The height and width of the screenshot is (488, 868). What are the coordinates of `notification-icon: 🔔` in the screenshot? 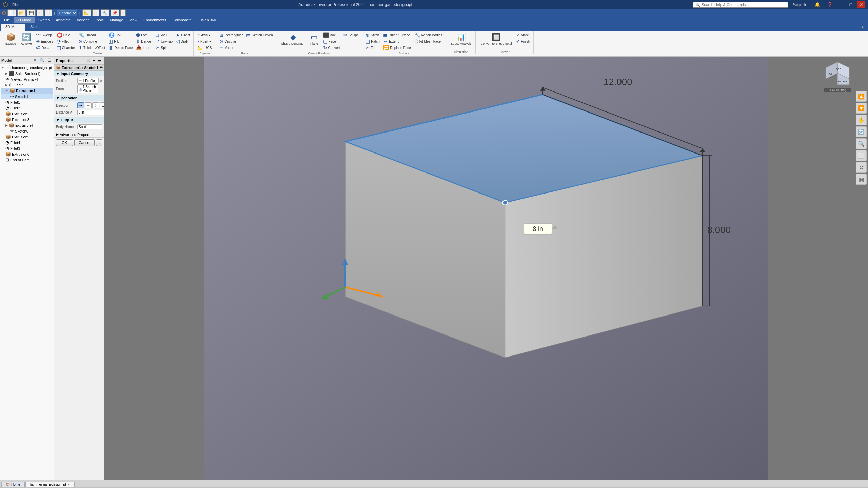 It's located at (817, 5).